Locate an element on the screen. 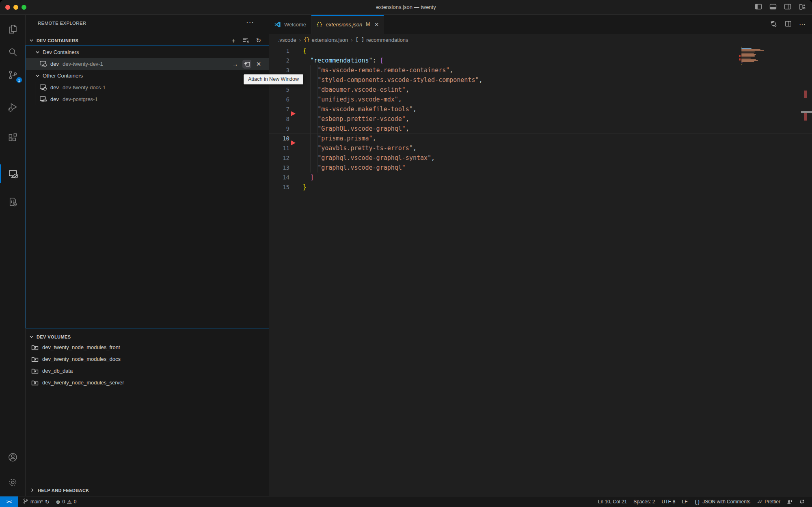  code-line: 2 "recommendations": [ is located at coordinates (541, 60).